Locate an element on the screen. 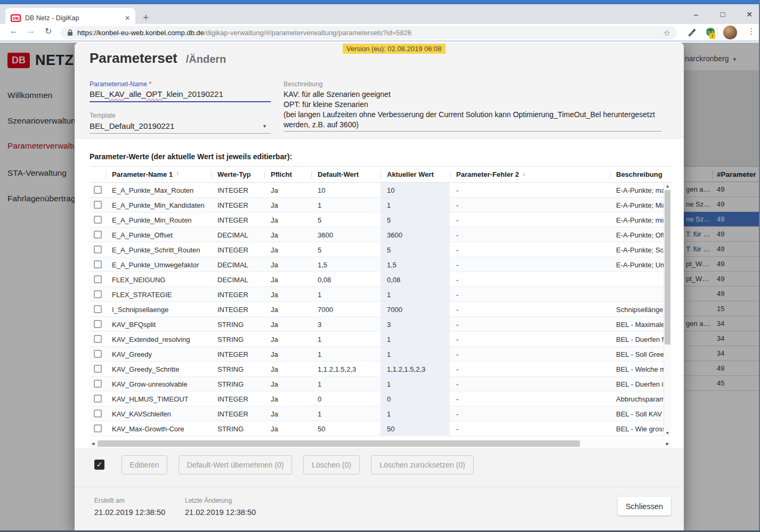 The image size is (760, 532). cell-aktueller-wert: 0,08 is located at coordinates (415, 280).